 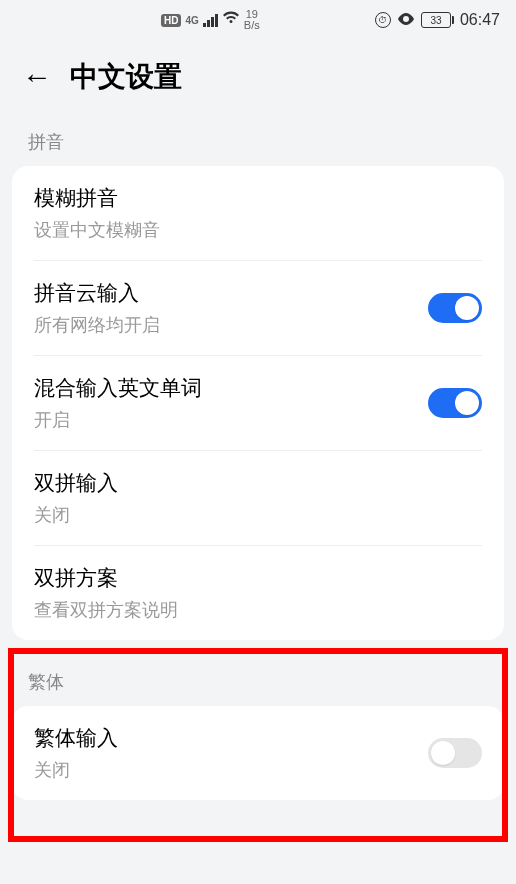 I want to click on toggle-fanti-input, so click(x=455, y=753).